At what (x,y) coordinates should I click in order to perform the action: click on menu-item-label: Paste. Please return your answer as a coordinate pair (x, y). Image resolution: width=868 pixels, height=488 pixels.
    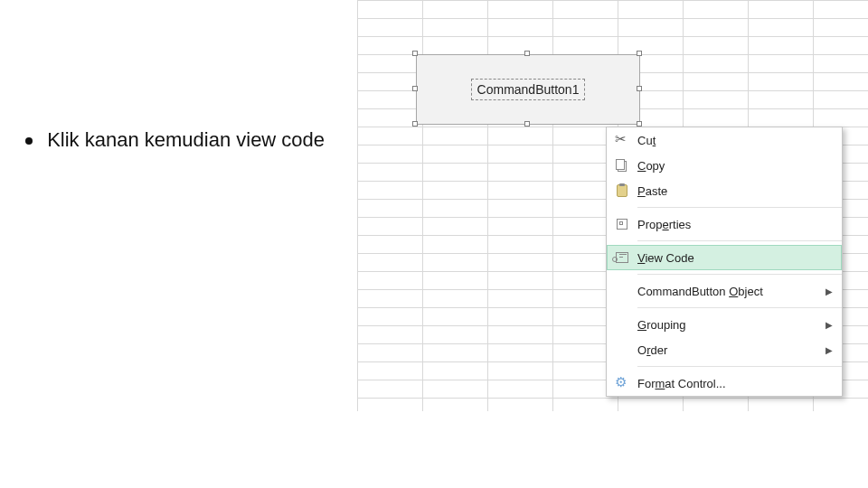
    Looking at the image, I should click on (735, 192).